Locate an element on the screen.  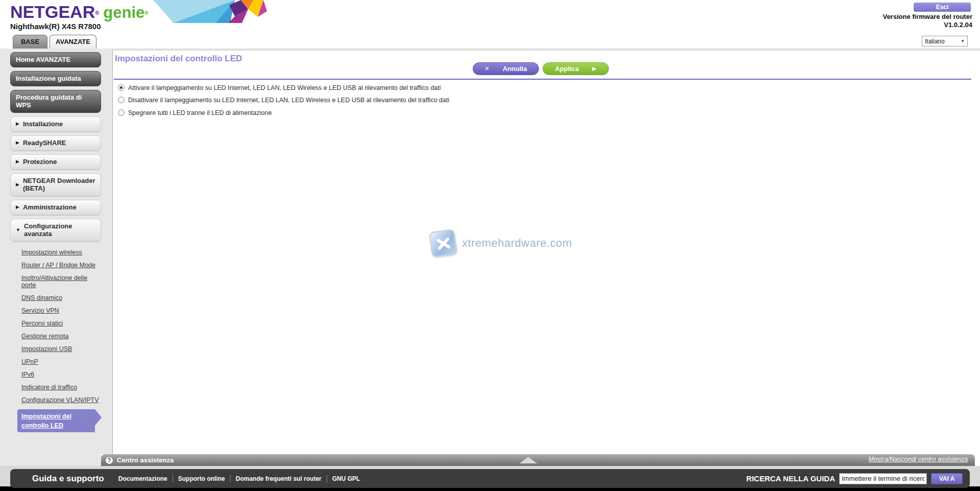
watermark: xtremehardware.com is located at coordinates (501, 243).